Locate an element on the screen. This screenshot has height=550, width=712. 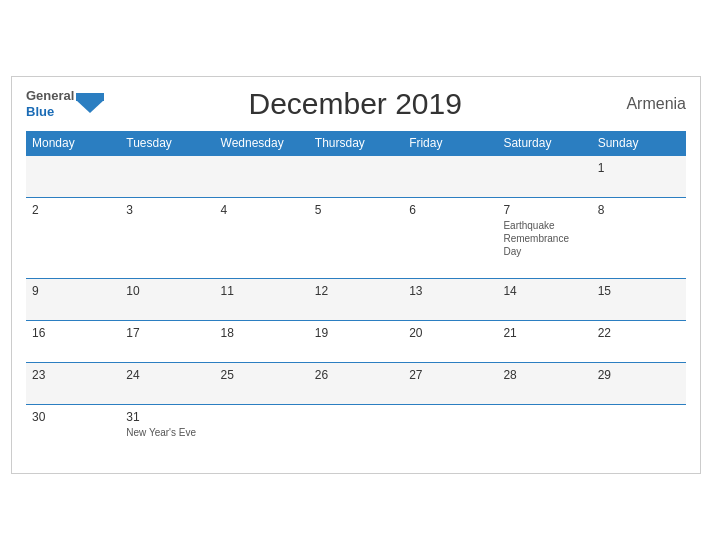
logo-flag-icon is located at coordinates (90, 104).